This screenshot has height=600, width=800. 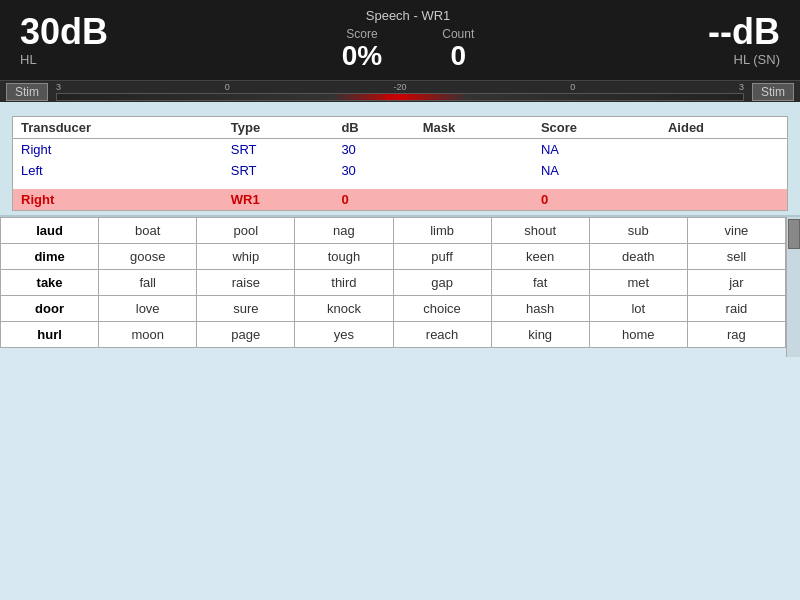 What do you see at coordinates (246, 231) in the screenshot?
I see `word-cell: pool` at bounding box center [246, 231].